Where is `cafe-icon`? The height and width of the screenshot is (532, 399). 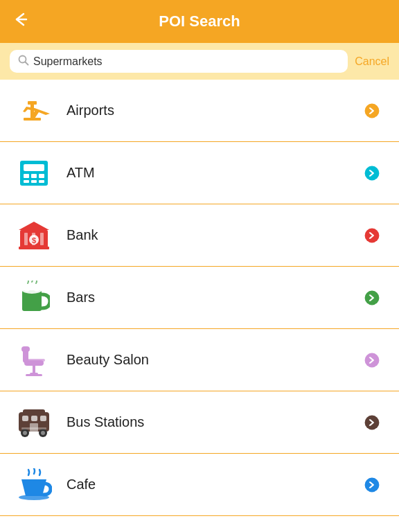 cafe-icon is located at coordinates (34, 485).